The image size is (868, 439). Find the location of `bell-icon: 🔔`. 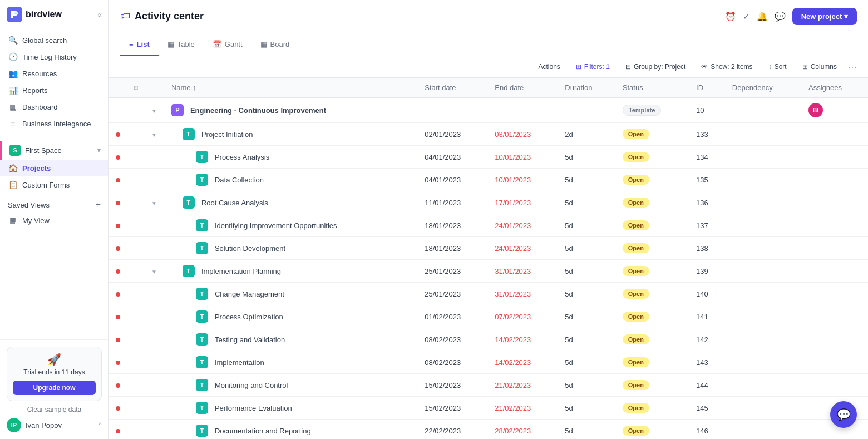

bell-icon: 🔔 is located at coordinates (762, 17).